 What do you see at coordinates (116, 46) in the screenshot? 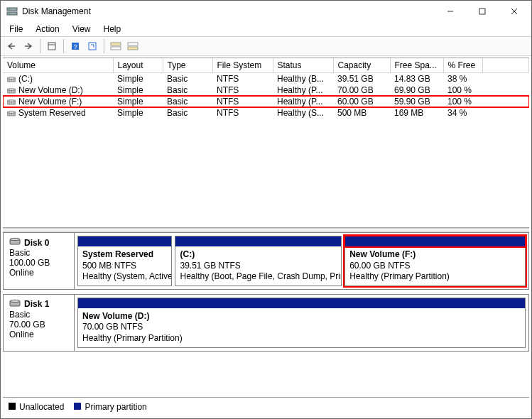
I see `view-top-button` at bounding box center [116, 46].